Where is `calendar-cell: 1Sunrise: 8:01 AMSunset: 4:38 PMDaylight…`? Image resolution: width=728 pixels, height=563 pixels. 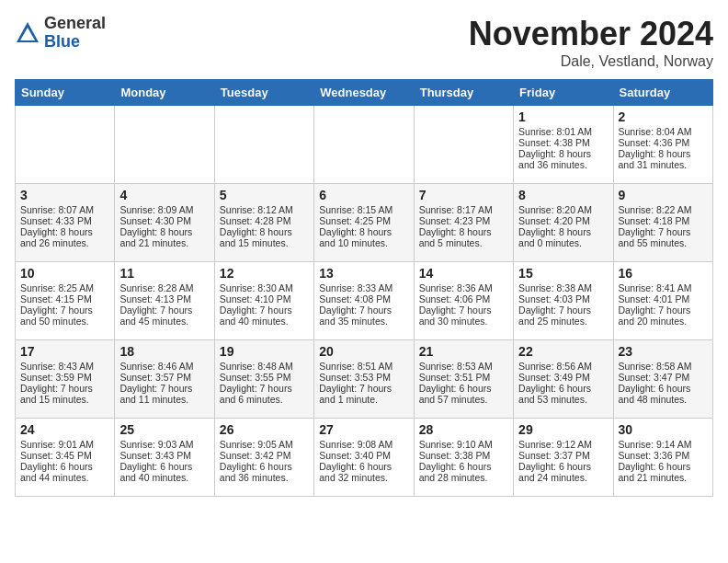 calendar-cell: 1Sunrise: 8:01 AMSunset: 4:38 PMDaylight… is located at coordinates (563, 145).